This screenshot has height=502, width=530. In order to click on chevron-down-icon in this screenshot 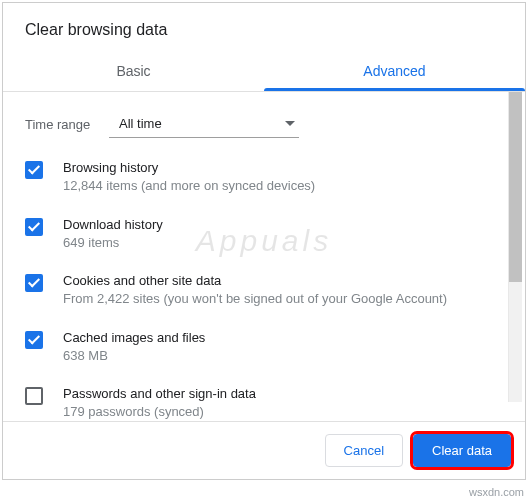, I will do `click(290, 124)`.